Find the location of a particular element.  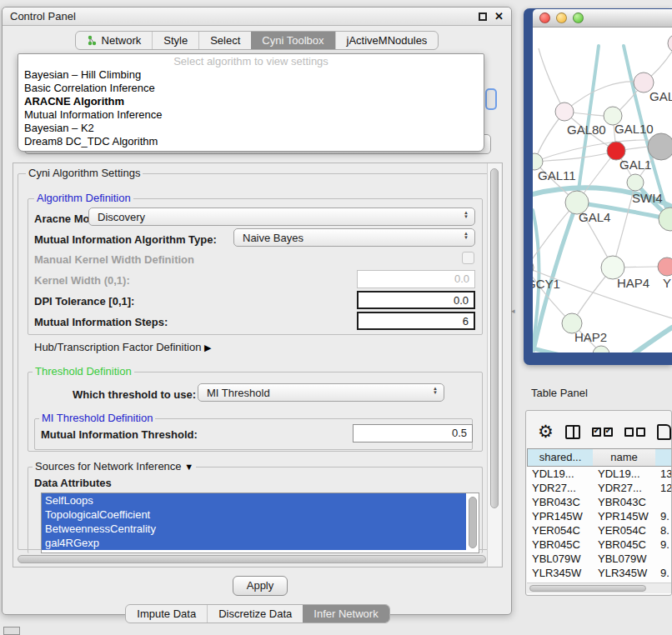

algorithm-combo-arrow-fragment is located at coordinates (491, 99).